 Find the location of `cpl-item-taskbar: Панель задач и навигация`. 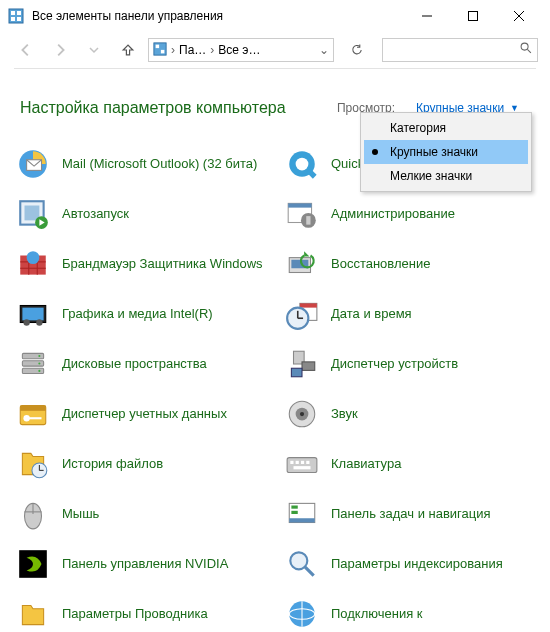

cpl-item-taskbar: Панель задач и навигация is located at coordinates (410, 514).